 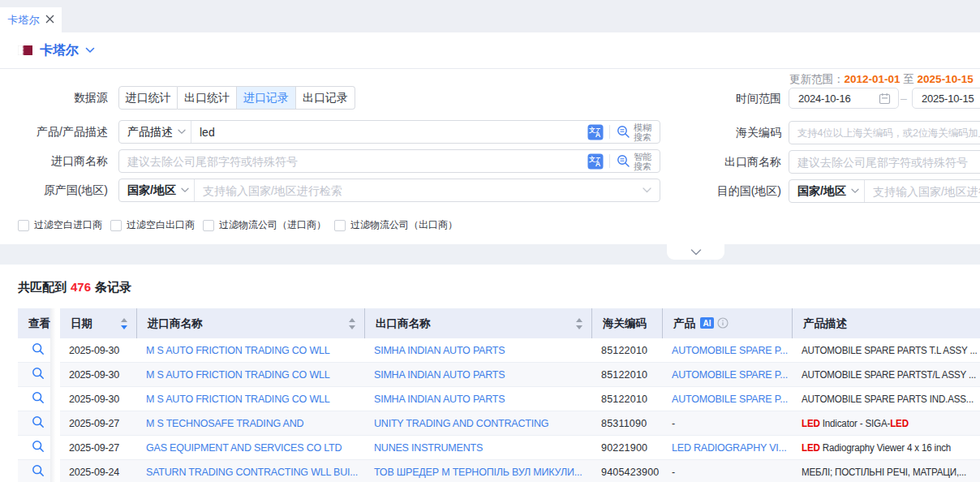 I want to click on origin-country-select: 国家/地区, so click(x=157, y=190).